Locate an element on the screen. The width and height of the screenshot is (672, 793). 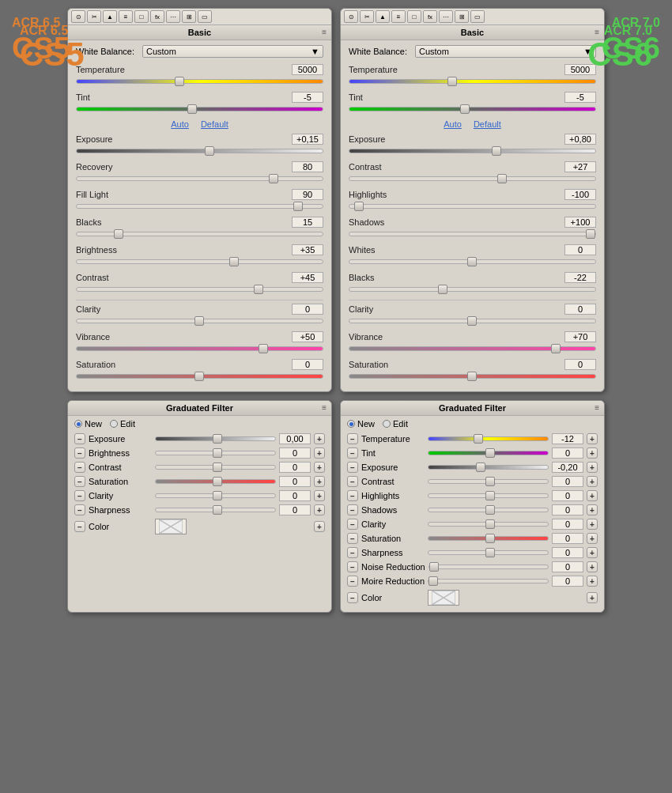
gf-track-shadows-cs6 is located at coordinates (489, 510).